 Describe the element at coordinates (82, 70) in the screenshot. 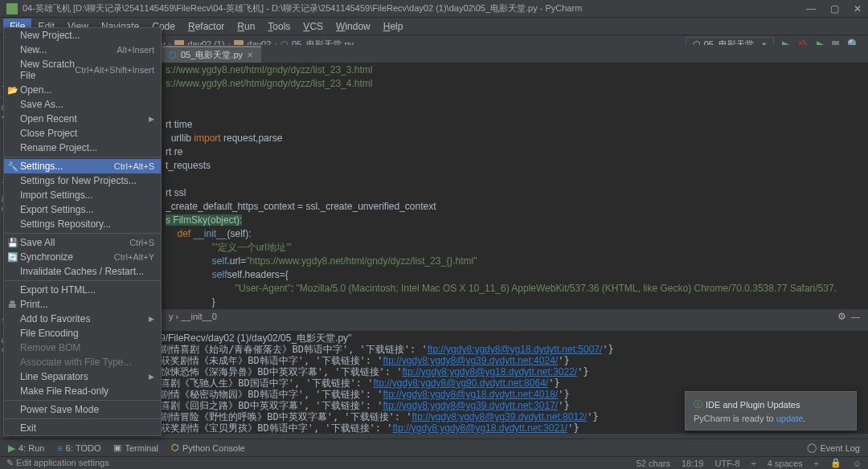

I see `menu-item-new-scratch-file: New Scratch FileCtrl+Alt+Shift+Insert` at that location.